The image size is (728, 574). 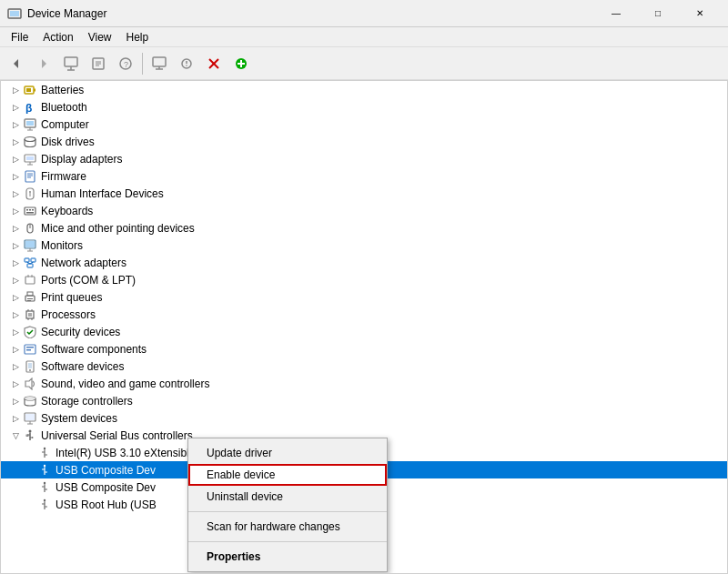 What do you see at coordinates (364, 418) in the screenshot?
I see `tree-item-system: ▷ System devices` at bounding box center [364, 418].